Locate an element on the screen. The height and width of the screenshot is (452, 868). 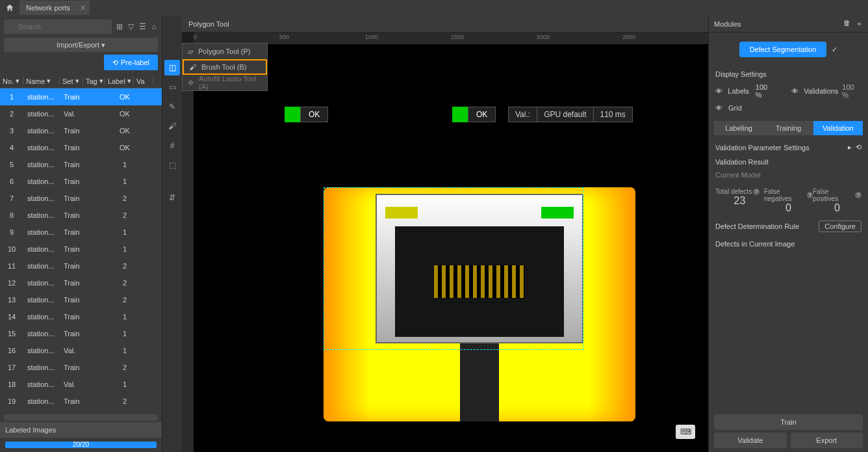
table-row: 18station...Val.1 is located at coordinates (81, 384).